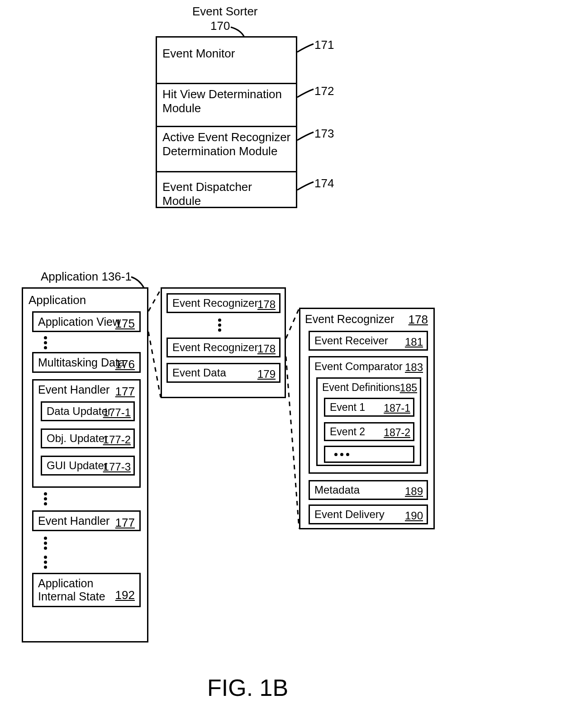 The image size is (561, 728). What do you see at coordinates (368, 415) in the screenshot?
I see `event-comparator-box: Event Comparator 183 Event Definitions 1…` at bounding box center [368, 415].